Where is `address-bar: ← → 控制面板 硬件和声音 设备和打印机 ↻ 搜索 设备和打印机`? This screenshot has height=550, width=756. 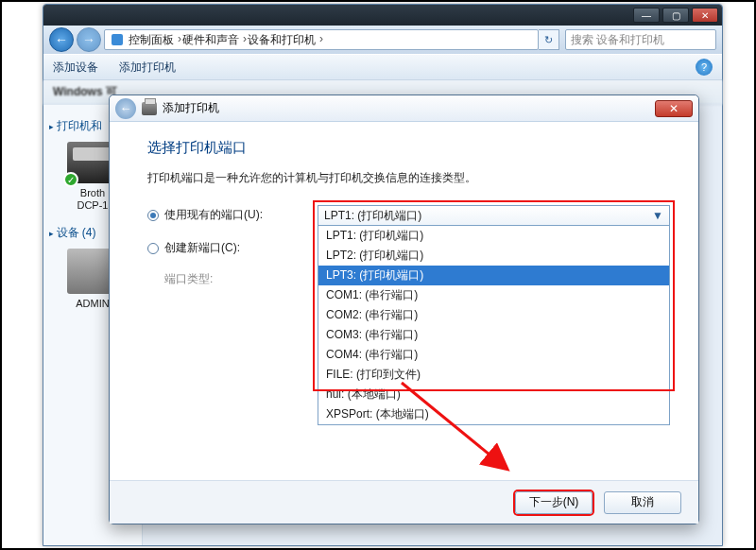
address-bar: ← → 控制面板 硬件和声音 设备和打印机 ↻ 搜索 设备和打印机 is located at coordinates (383, 40).